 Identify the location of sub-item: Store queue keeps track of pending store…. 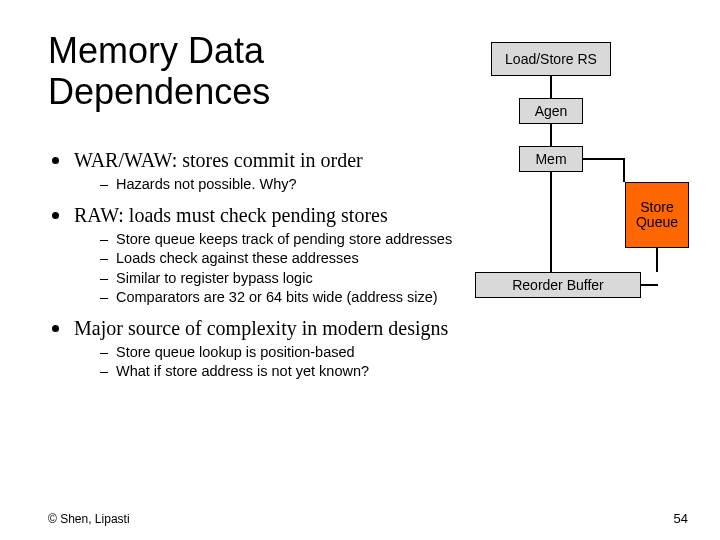
(294, 240).